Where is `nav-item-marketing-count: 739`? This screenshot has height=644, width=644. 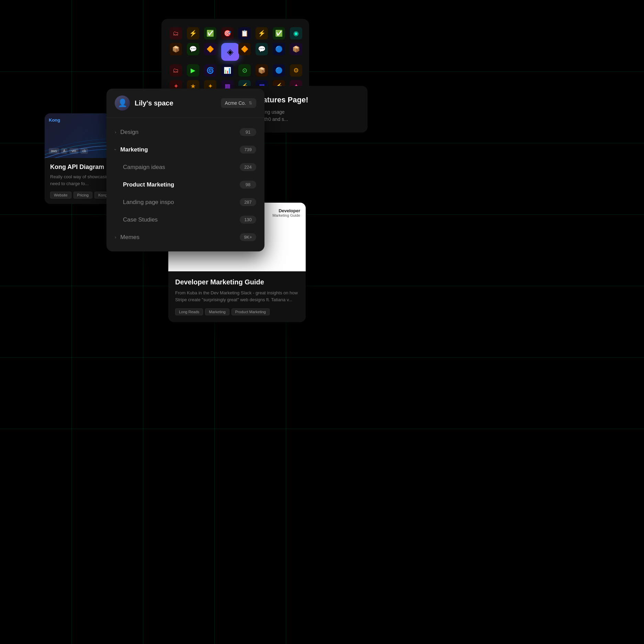 nav-item-marketing-count: 739 is located at coordinates (248, 150).